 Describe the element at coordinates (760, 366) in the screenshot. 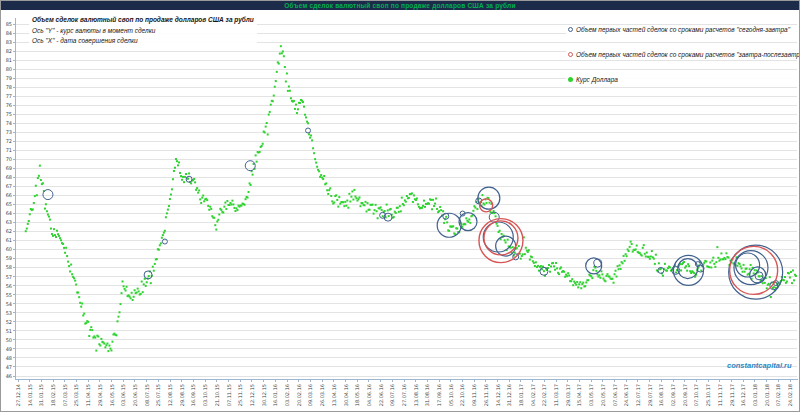

I see `watermark-link: constantcapital.ru` at that location.